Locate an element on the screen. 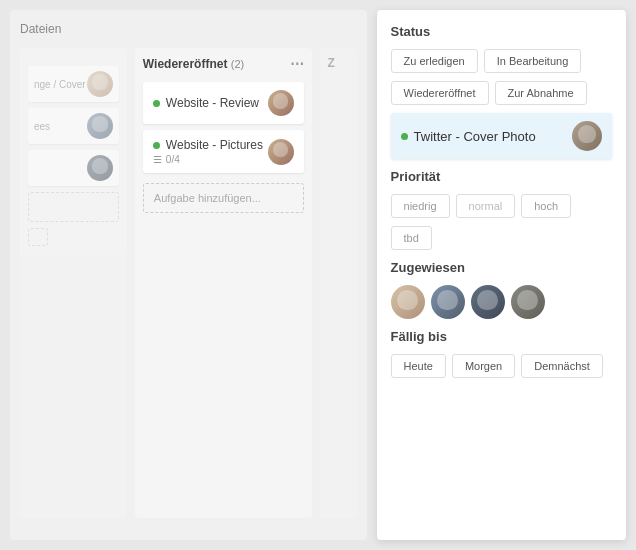  due-btn-demnachst: Demnächst is located at coordinates (562, 366).